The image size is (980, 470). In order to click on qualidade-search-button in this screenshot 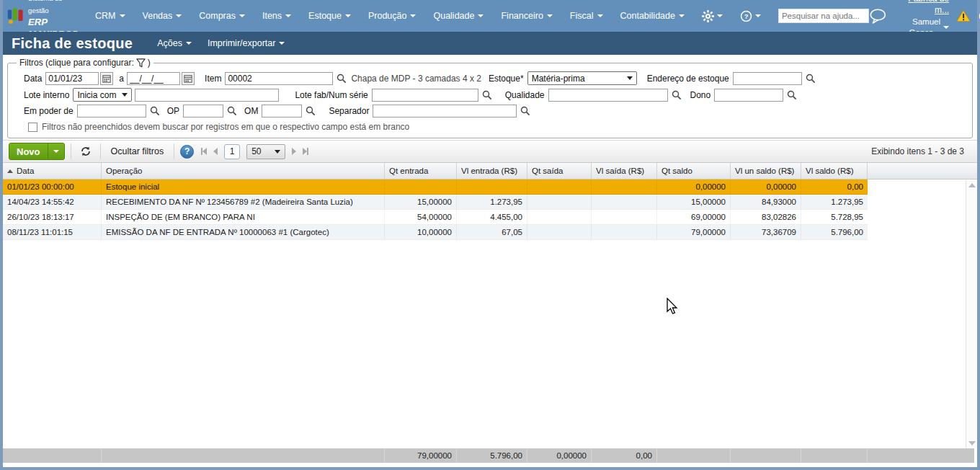, I will do `click(677, 95)`.